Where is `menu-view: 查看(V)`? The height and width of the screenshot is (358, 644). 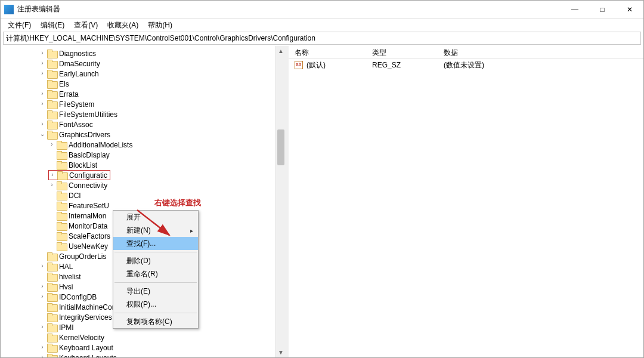 menu-view: 查看(V) is located at coordinates (86, 25).